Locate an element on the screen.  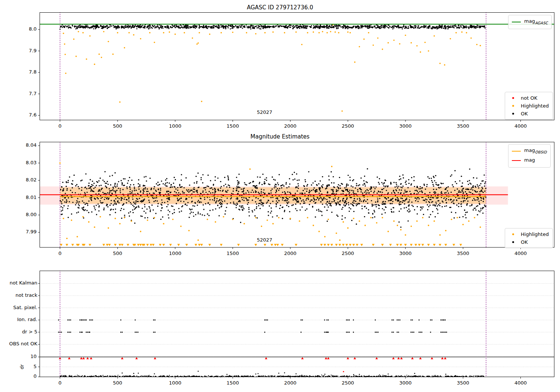
y-tick-label: 8.04 is located at coordinates (26, 145).